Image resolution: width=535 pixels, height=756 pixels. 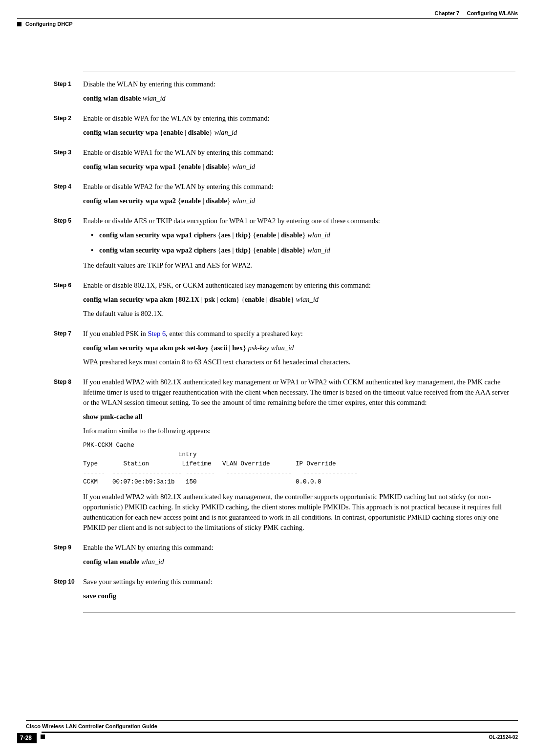 What do you see at coordinates (68, 127) in the screenshot?
I see `step-label: Step 2` at bounding box center [68, 127].